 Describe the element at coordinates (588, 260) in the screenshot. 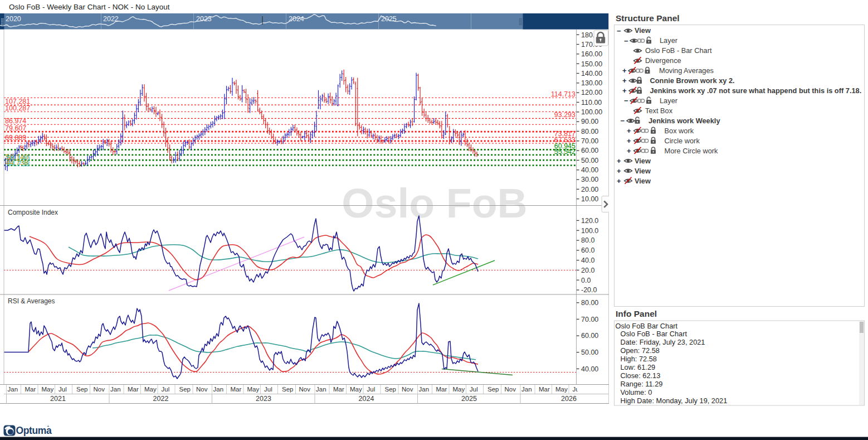

I see `svg-text: 40.0` at that location.